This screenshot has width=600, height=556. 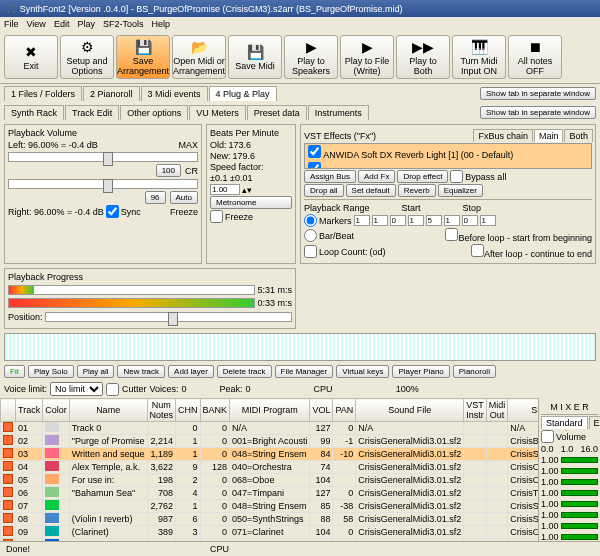 What do you see at coordinates (322, 410) in the screenshot?
I see `column-header: VOL` at bounding box center [322, 410].